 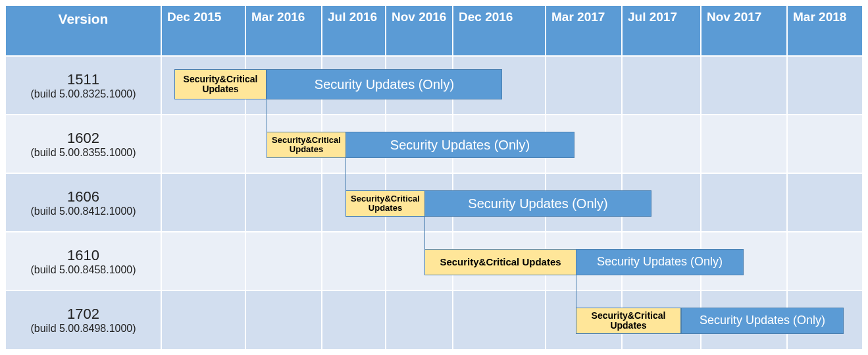 What do you see at coordinates (83, 314) in the screenshot?
I see `version-name: 1702` at bounding box center [83, 314].